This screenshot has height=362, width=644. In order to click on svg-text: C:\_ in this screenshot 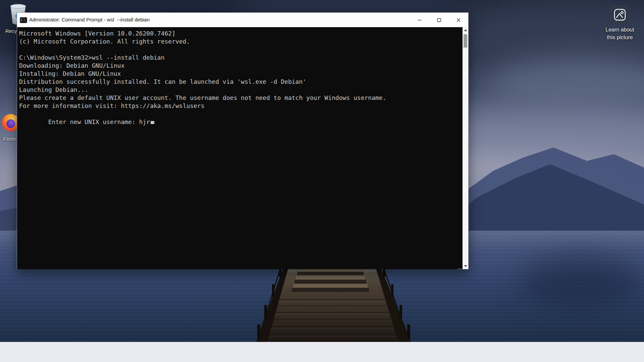, I will do `click(24, 21)`.